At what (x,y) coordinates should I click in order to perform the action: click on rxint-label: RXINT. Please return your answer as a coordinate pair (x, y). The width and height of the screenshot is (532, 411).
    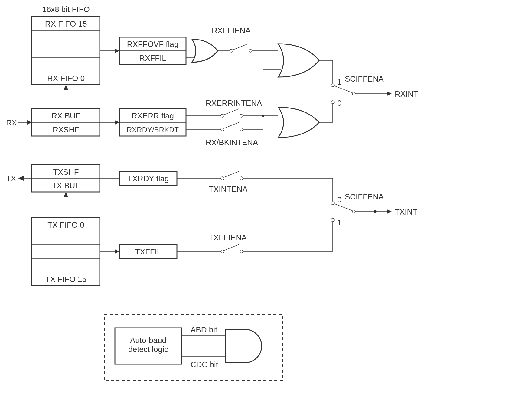
    Looking at the image, I should click on (406, 94).